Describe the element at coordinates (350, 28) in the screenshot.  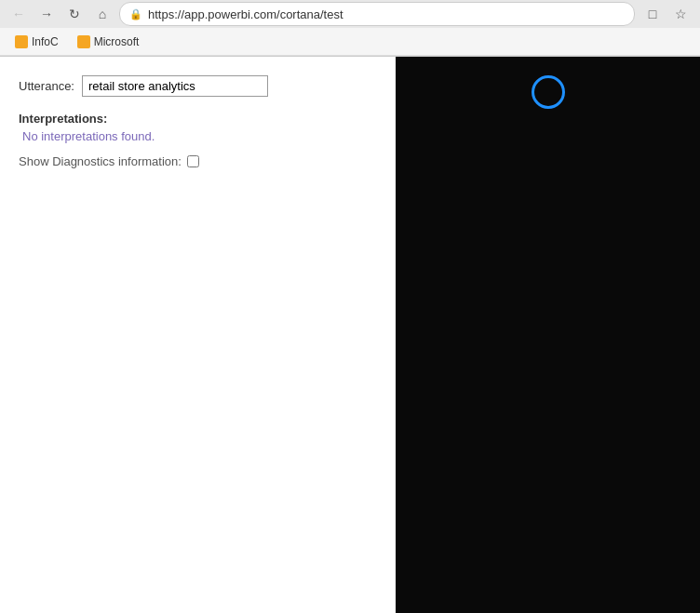
I see `browser-chrome: ← → ↻ ⌂ 🔒 □ ☆ InfoC Microsoft` at that location.